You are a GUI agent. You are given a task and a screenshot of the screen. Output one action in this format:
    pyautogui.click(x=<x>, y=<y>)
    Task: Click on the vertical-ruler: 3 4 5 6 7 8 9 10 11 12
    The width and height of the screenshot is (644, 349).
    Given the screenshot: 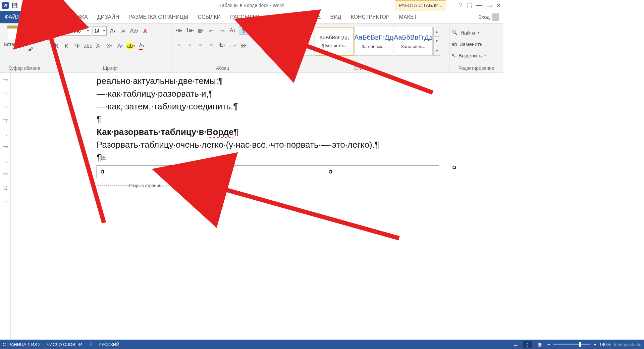 What is the action you would take?
    pyautogui.click(x=5, y=170)
    